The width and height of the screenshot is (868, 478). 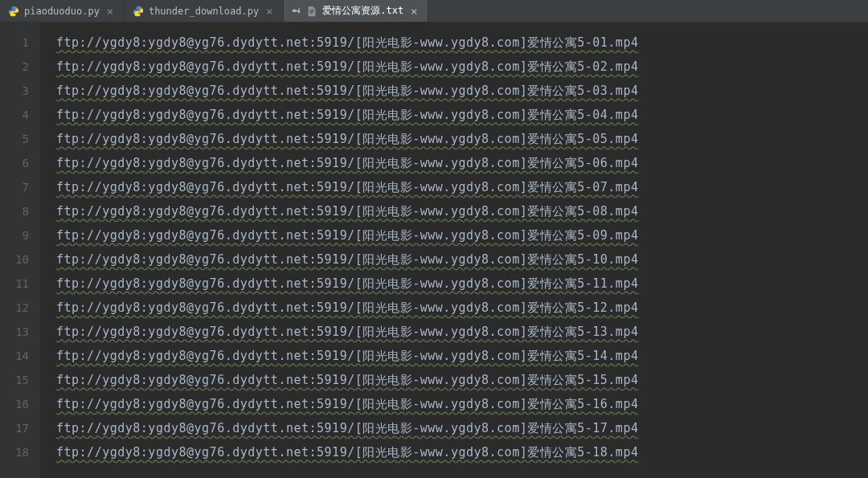 What do you see at coordinates (20, 332) in the screenshot?
I see `line-number: 13` at bounding box center [20, 332].